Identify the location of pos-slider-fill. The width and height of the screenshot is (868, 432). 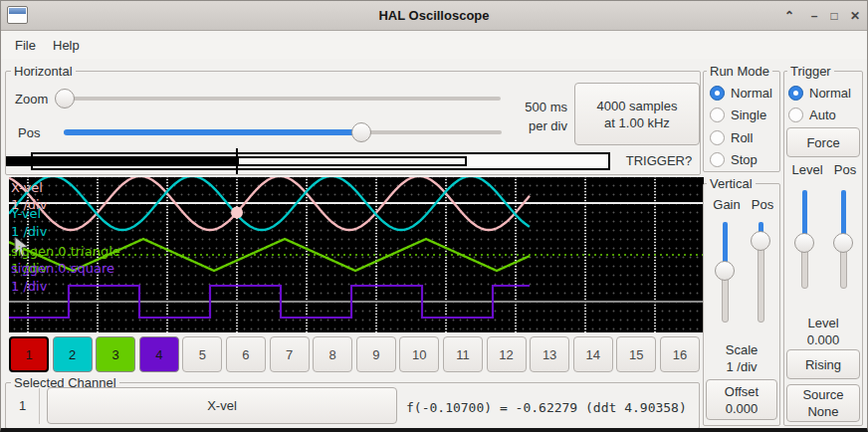
(210, 132).